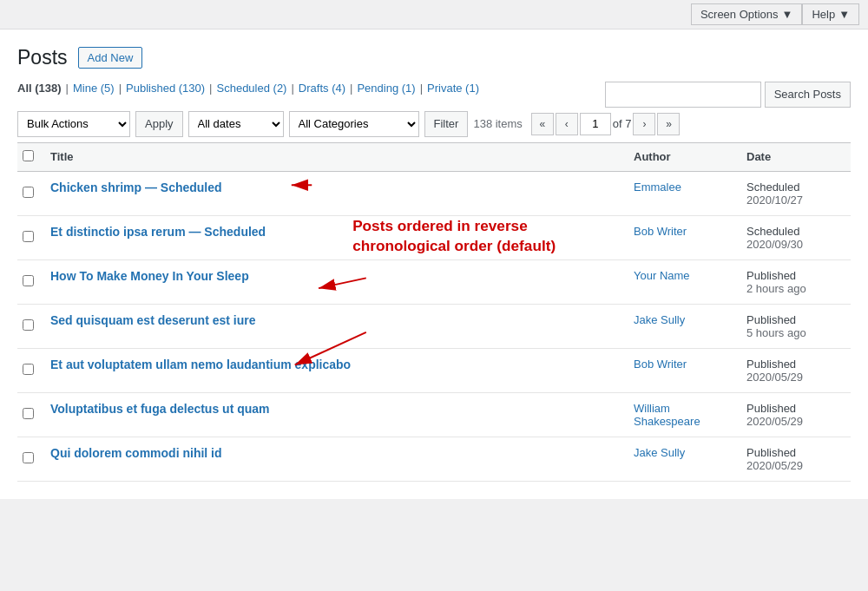 The width and height of the screenshot is (868, 591). Describe the element at coordinates (28, 156) in the screenshot. I see `select-all-checkbox` at that location.